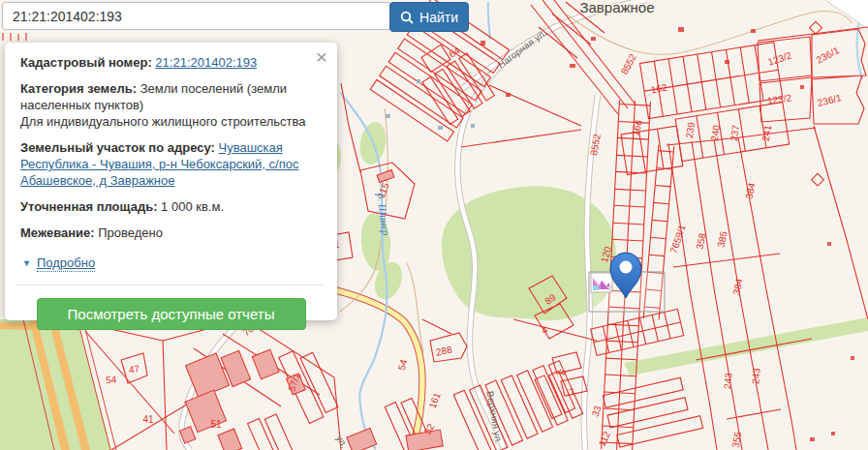  Describe the element at coordinates (148, 420) in the screenshot. I see `parcel-number-label: 41` at that location.